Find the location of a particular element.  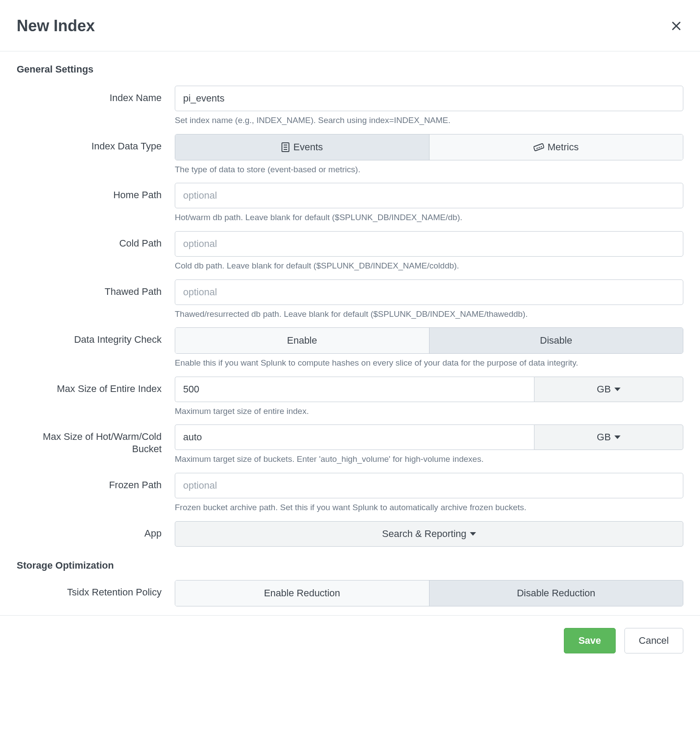

integrity-toggle: Enable Disable is located at coordinates (429, 341).